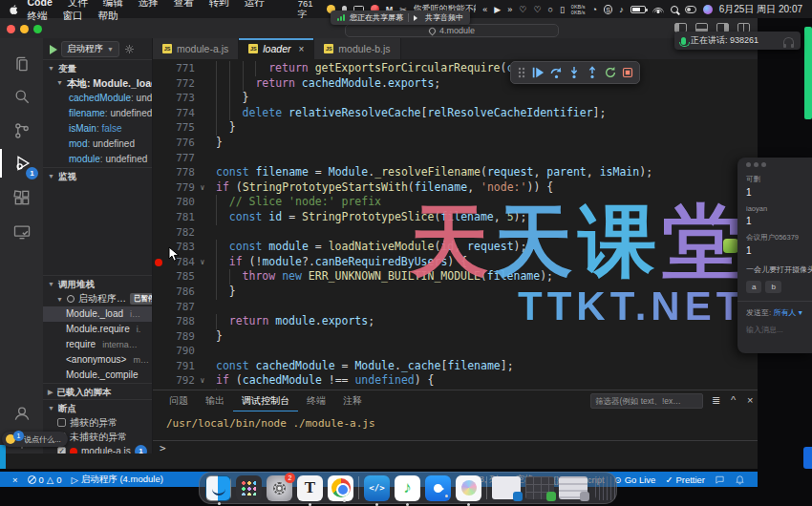 The height and width of the screenshot is (506, 812). What do you see at coordinates (455, 367) in the screenshot?
I see `code-line-791: 791 const cachedModule = Module._cache[f…` at bounding box center [455, 367].